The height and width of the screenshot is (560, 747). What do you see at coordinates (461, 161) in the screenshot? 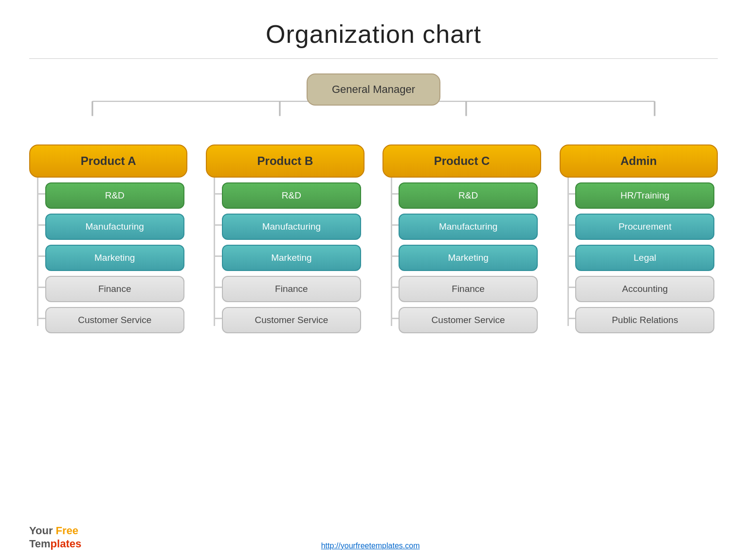
I see `dept-header-product-c: Product C` at bounding box center [461, 161].